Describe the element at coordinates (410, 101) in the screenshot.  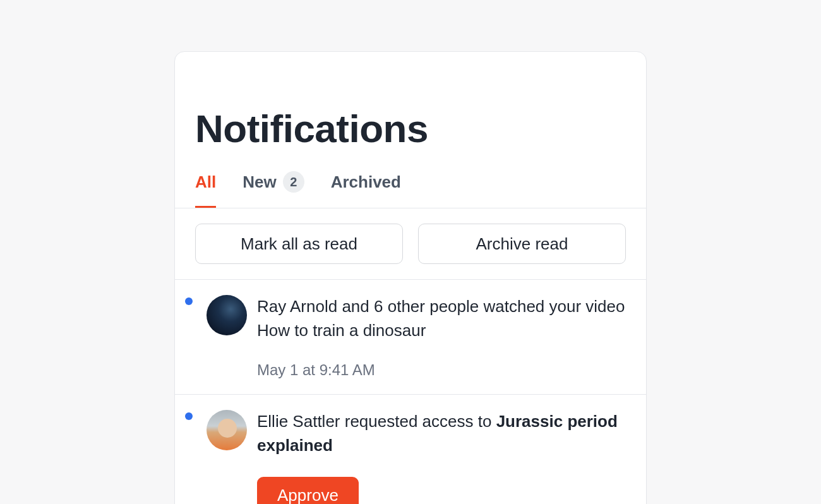
I see `page-title: Notifications` at that location.